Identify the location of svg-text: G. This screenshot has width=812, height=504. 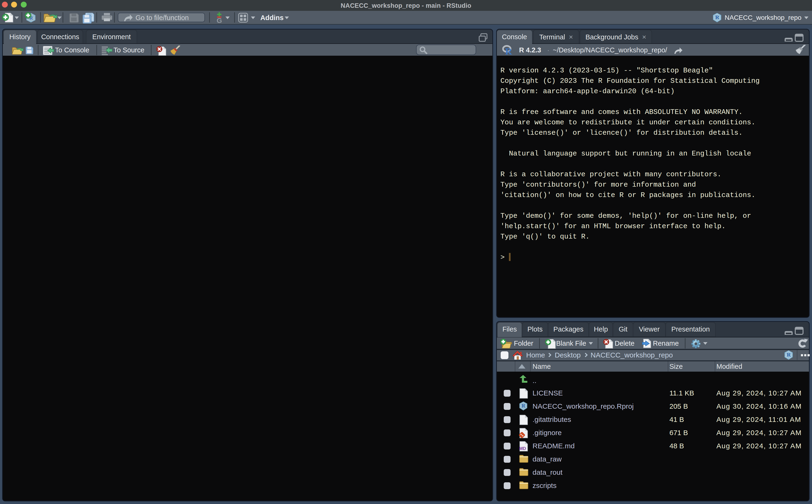
(219, 20).